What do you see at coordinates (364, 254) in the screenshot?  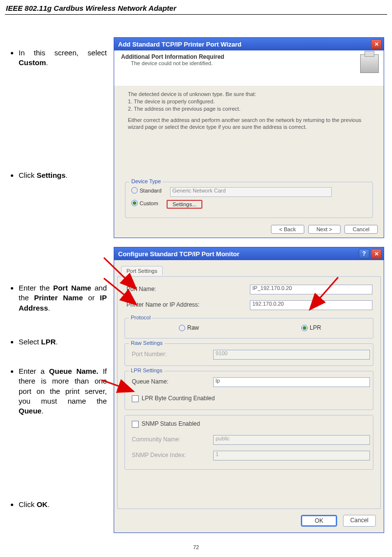 I see `help-icon: ?` at bounding box center [364, 254].